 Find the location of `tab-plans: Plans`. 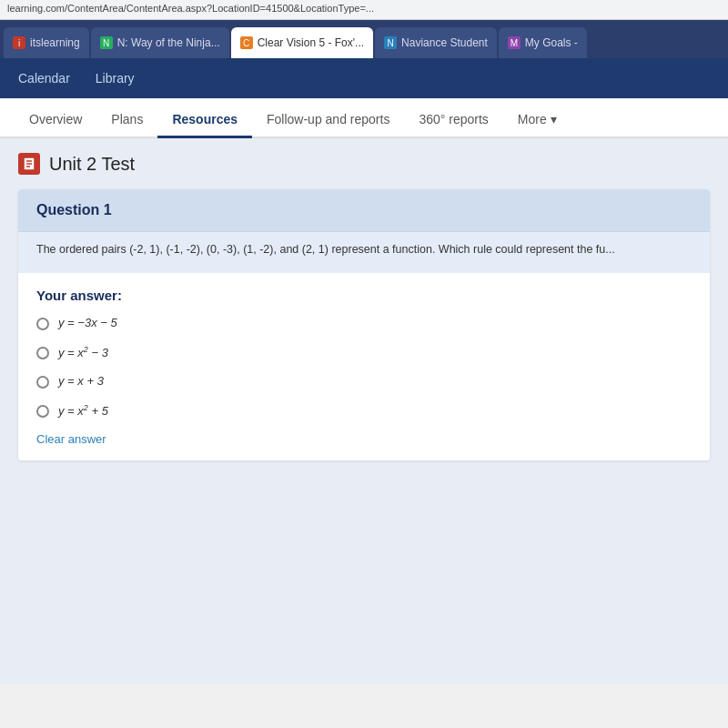

tab-plans: Plans is located at coordinates (127, 120).